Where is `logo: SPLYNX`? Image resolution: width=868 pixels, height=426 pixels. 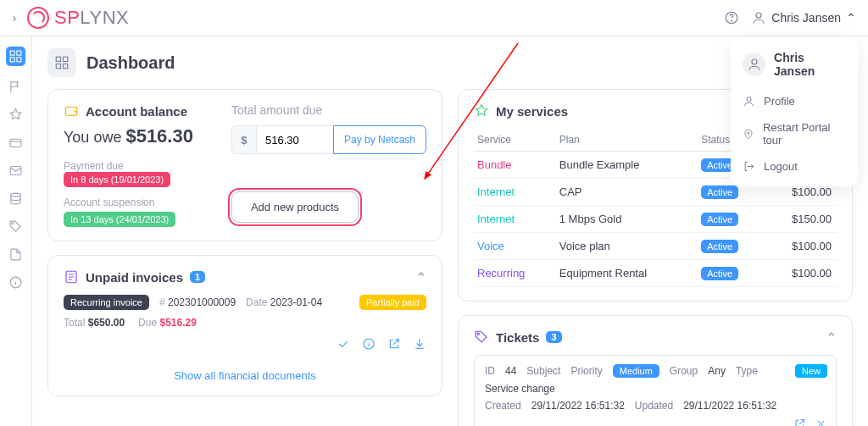
logo: SPLYNX is located at coordinates (78, 18).